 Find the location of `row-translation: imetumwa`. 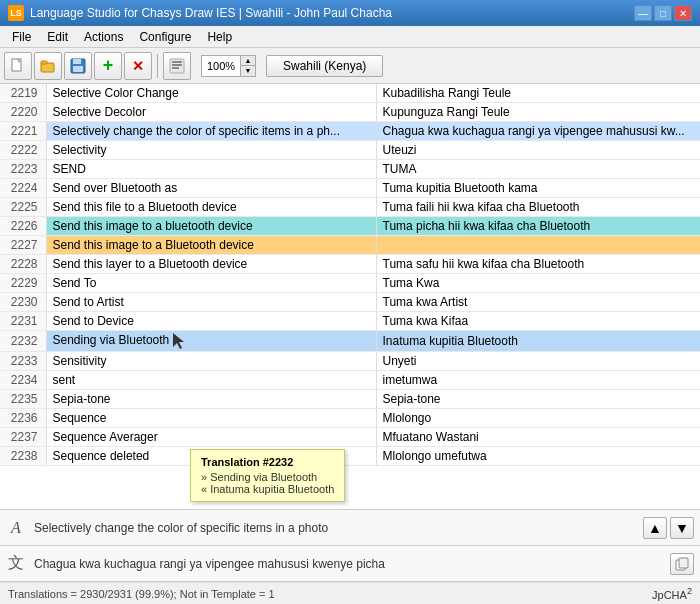

row-translation: imetumwa is located at coordinates (538, 380).